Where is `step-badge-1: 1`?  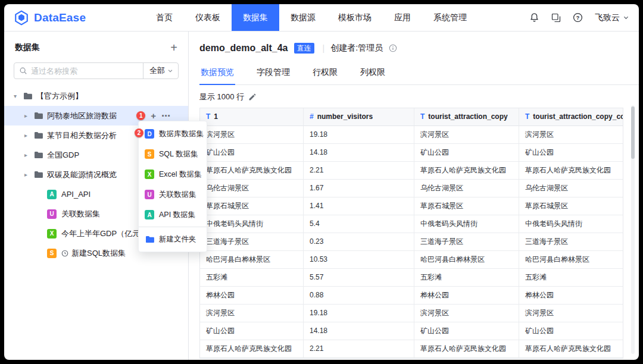 step-badge-1: 1 is located at coordinates (141, 115).